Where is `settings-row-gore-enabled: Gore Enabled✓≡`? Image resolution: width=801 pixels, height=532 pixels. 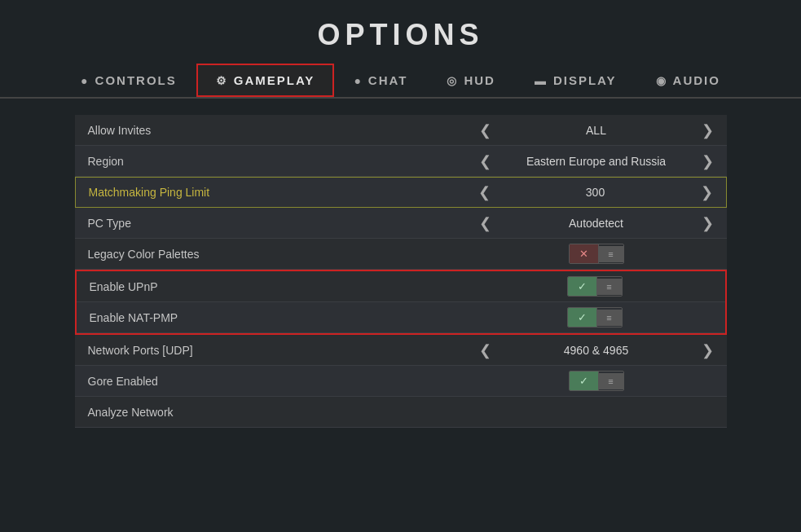
settings-row-gore-enabled: Gore Enabled✓≡ is located at coordinates (401, 381).